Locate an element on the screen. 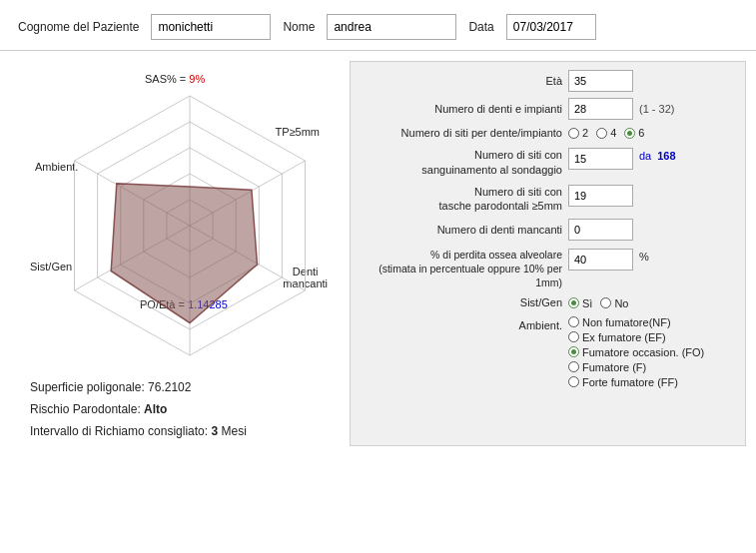  smoke-option-fo: Fumatore occasion. (FO) is located at coordinates (636, 352).